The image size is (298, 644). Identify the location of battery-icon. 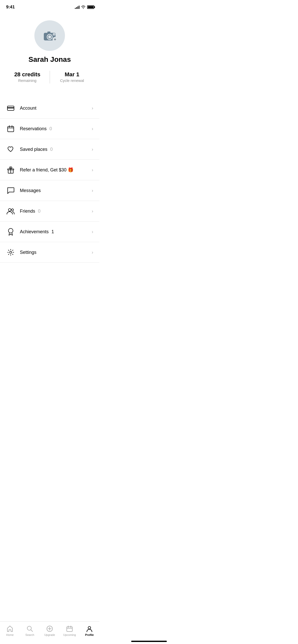
(91, 7).